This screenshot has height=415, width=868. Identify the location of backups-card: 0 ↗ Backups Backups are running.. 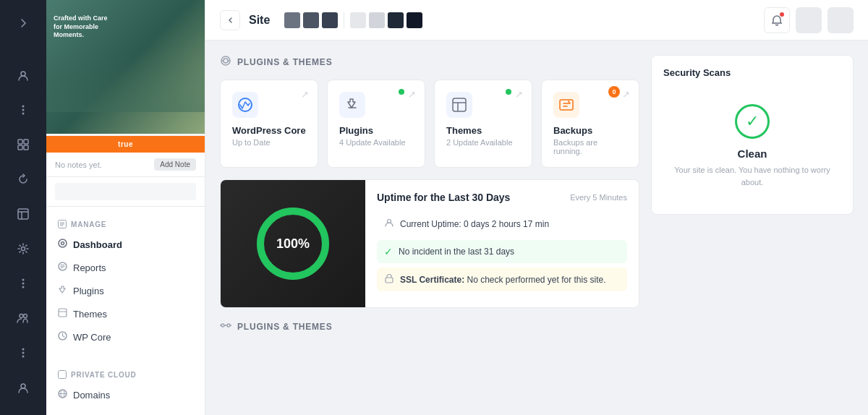
(590, 124).